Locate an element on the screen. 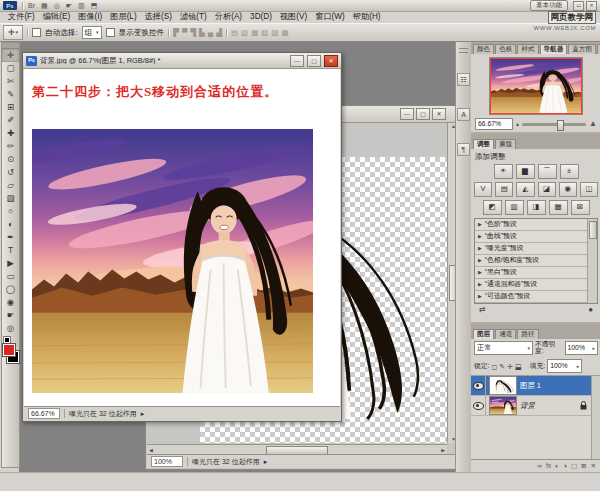 The image size is (600, 491). navigator-proxy-box is located at coordinates (536, 86).